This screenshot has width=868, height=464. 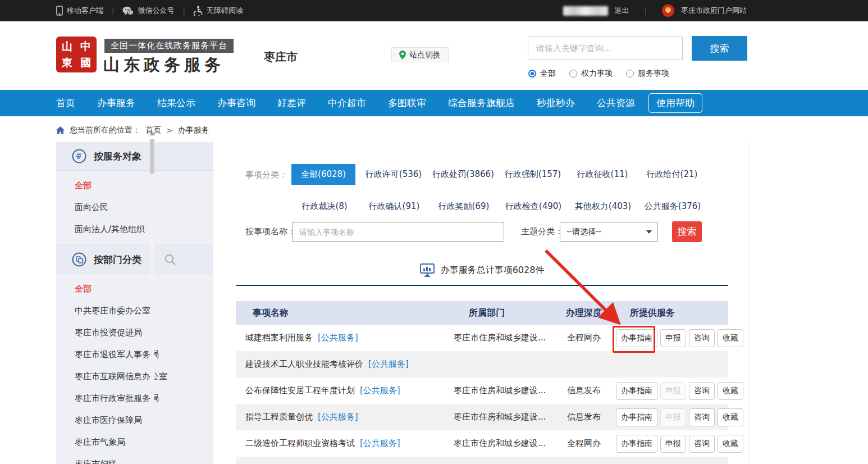 I want to click on topic-select: --请选择--, so click(x=609, y=231).